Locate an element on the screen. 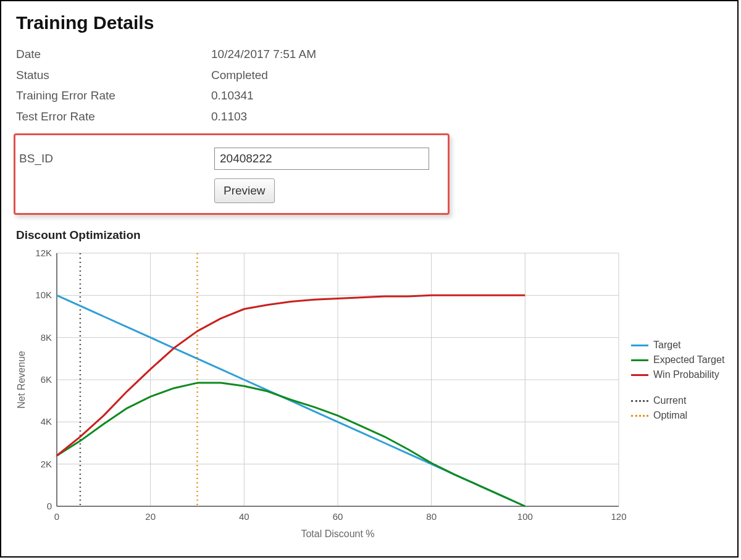  legend-item-target: Target is located at coordinates (678, 345).